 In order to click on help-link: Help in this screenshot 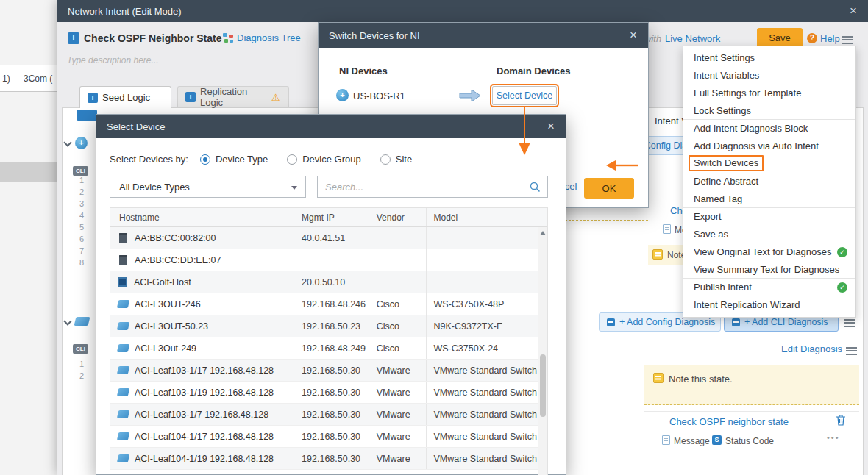, I will do `click(830, 38)`.